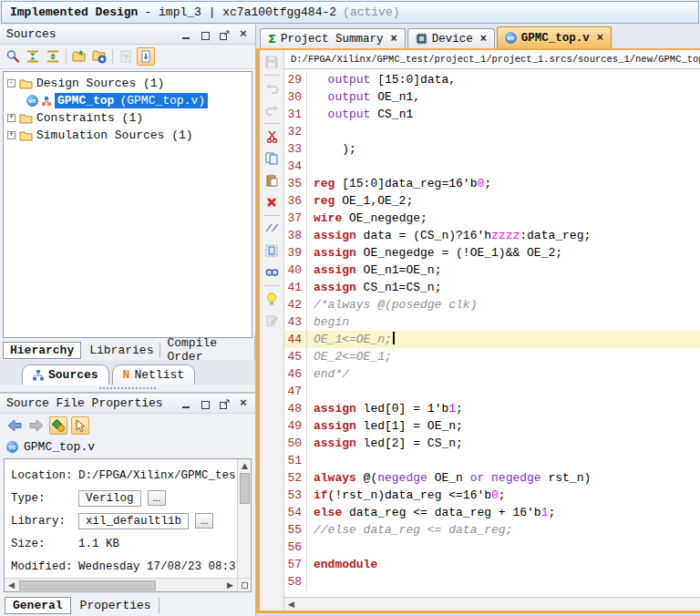  I want to click on code-line: 49assign led[1] = OE_n;, so click(492, 426).